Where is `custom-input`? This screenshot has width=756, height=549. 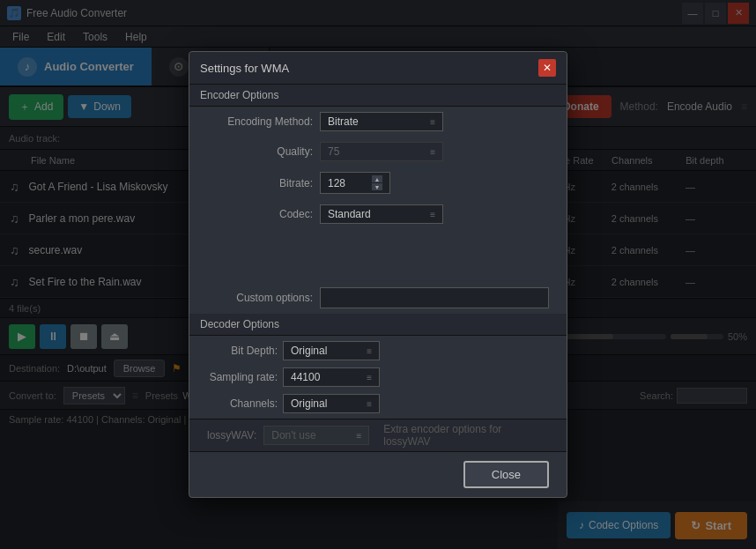
custom-input is located at coordinates (434, 298).